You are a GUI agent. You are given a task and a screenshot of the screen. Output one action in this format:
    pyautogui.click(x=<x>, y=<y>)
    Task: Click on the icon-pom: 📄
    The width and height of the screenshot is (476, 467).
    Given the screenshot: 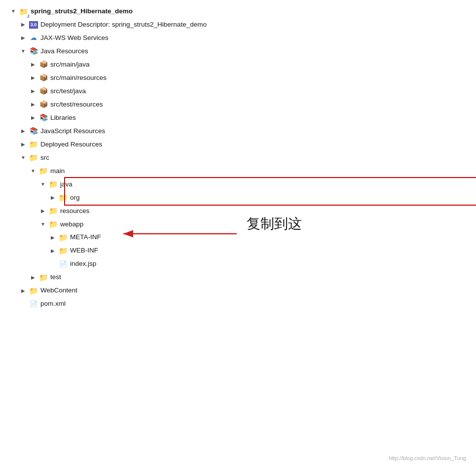 What is the action you would take?
    pyautogui.click(x=34, y=304)
    